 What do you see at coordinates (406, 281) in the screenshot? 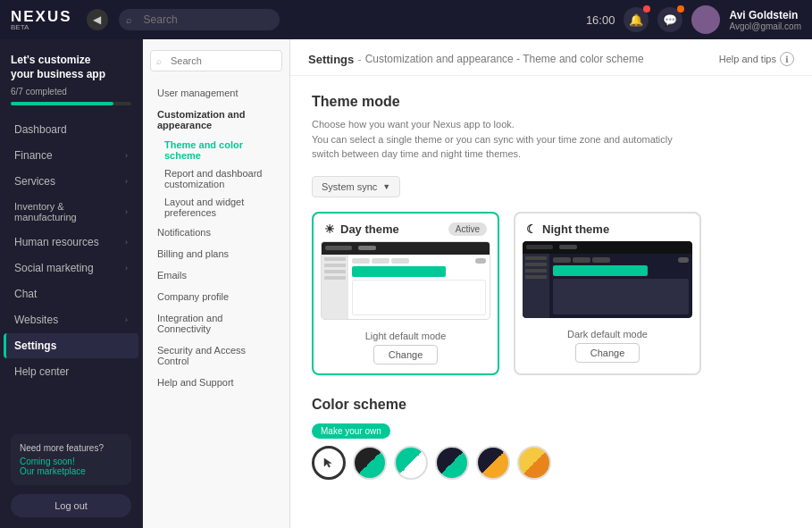
I see `day-theme-preview` at bounding box center [406, 281].